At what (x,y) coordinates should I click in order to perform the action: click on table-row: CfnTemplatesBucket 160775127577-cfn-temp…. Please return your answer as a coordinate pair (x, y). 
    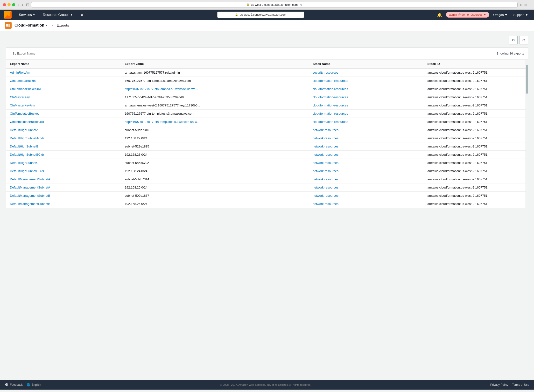
    Looking at the image, I should click on (267, 114).